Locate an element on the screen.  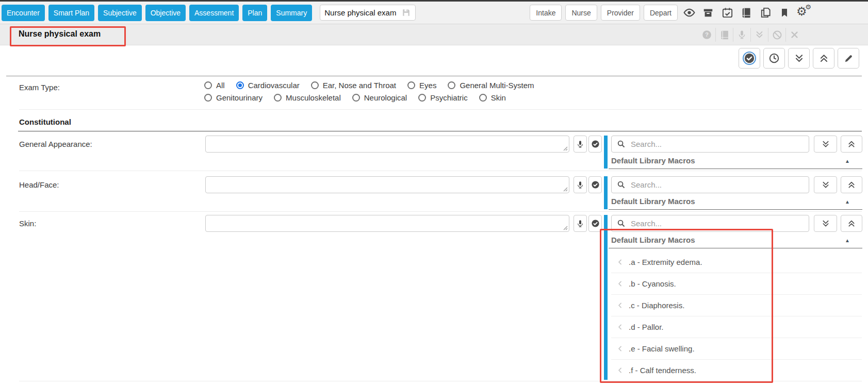
radio-genitourinary: Genitourinary is located at coordinates (233, 98).